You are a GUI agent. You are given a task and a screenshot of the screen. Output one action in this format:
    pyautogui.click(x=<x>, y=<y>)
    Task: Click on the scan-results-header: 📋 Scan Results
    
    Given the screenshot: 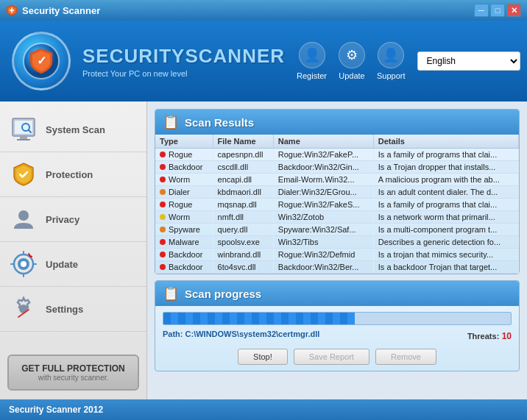 What is the action you would take?
    pyautogui.click(x=337, y=122)
    